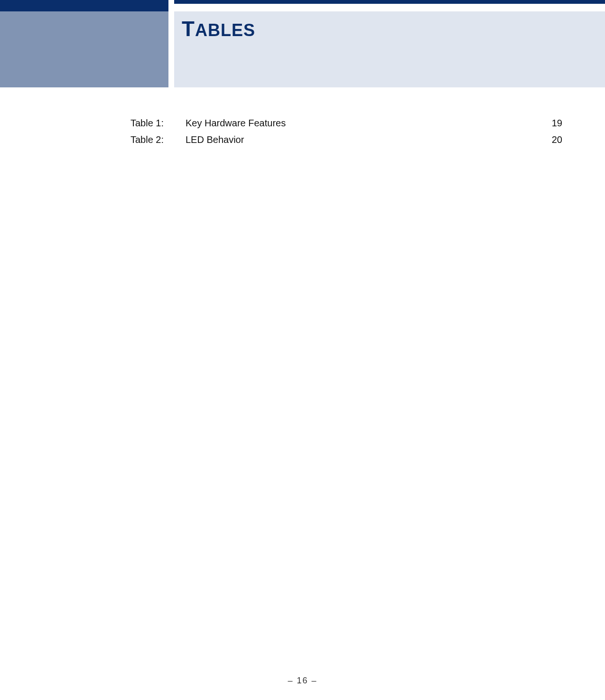  Describe the element at coordinates (346, 134) in the screenshot. I see `toc-content: Table 1: Key Hardware Features 19 Table …` at that location.